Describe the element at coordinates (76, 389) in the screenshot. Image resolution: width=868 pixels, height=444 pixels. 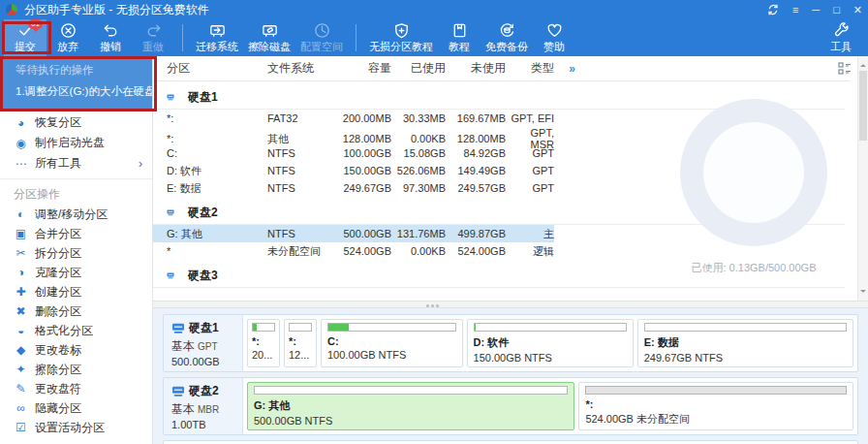
I see `sidebar-item-drive-letter: ✎更改盘符` at that location.